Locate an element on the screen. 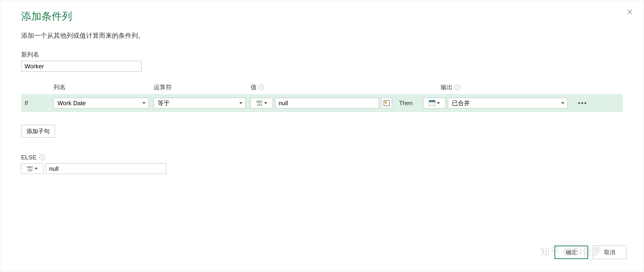  condition-header-row: 列名 运算符 值 i 输出 i is located at coordinates (322, 87).